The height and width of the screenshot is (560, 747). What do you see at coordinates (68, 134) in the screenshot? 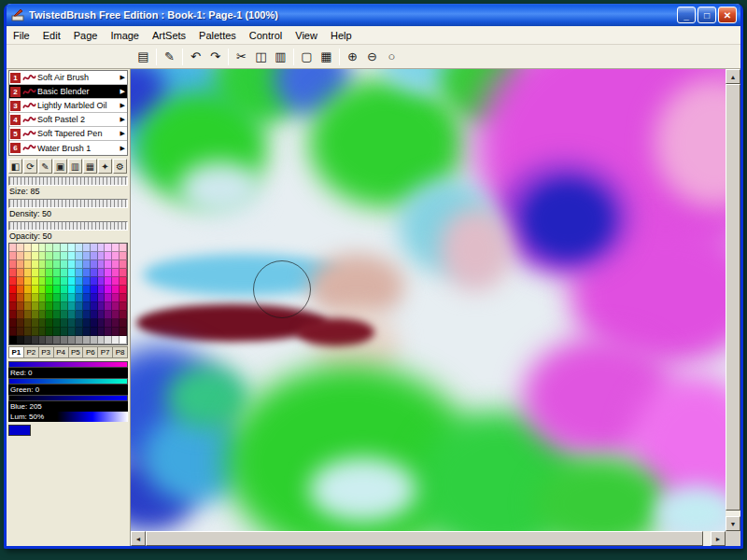
I see `brush-slot-5: 5 Soft Tapered Pen ▶` at bounding box center [68, 134].